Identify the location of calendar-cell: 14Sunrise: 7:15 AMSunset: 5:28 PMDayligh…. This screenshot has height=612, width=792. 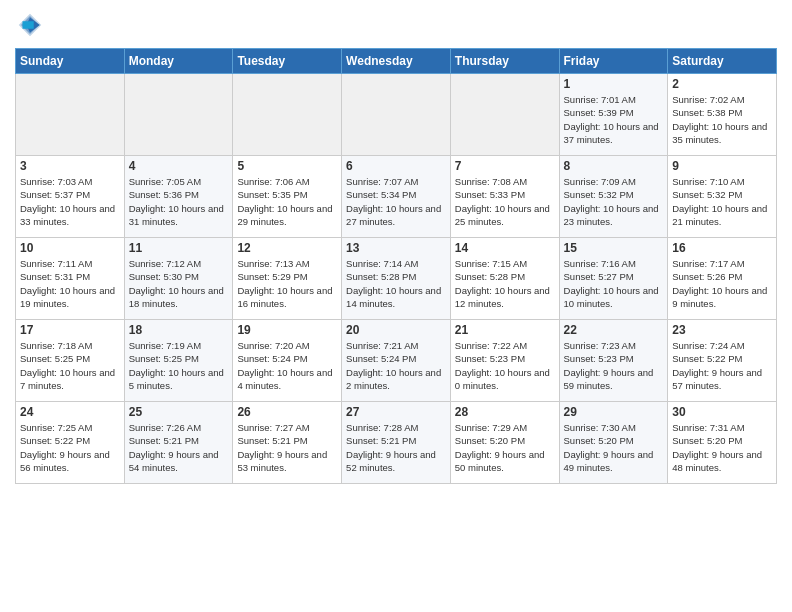
(504, 279).